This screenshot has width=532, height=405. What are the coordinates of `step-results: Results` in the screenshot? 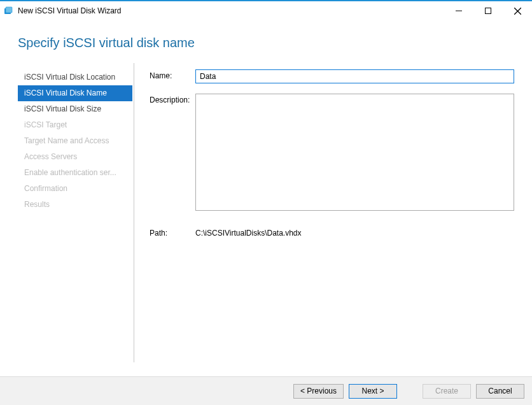 It's located at (75, 205).